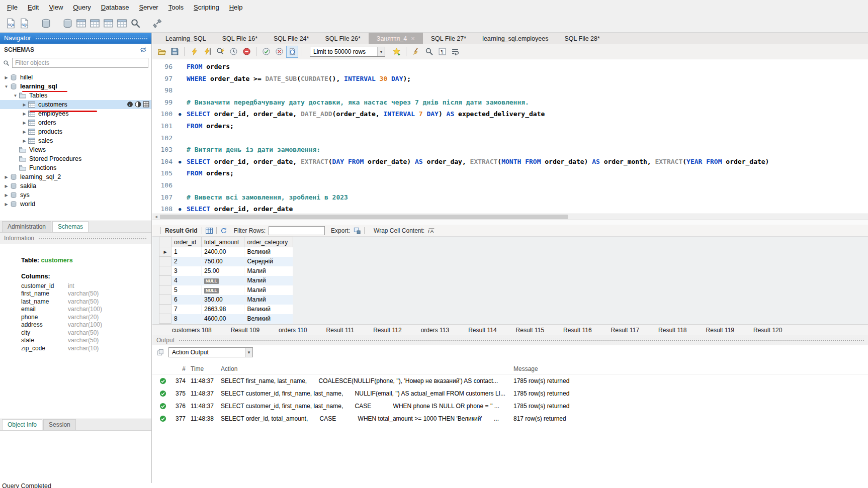  What do you see at coordinates (75, 95) in the screenshot?
I see `tree-item-tables: ▼ Tables` at bounding box center [75, 95].